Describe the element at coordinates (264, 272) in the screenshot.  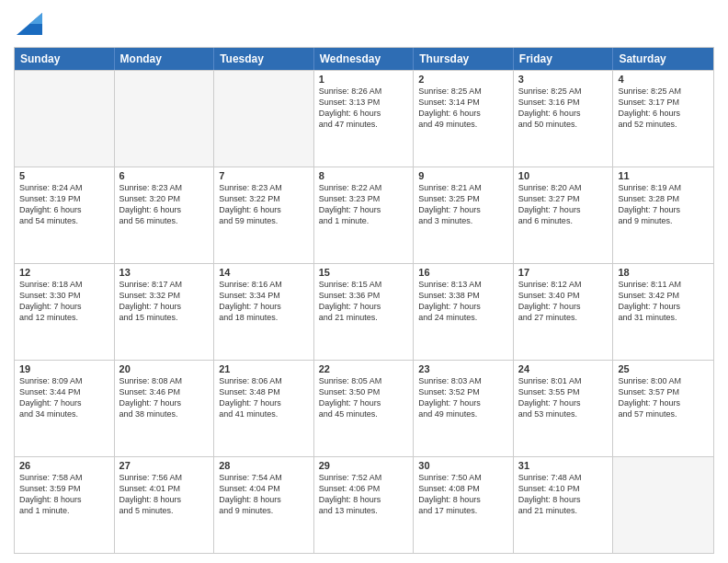
I see `day-number: 14` at that location.